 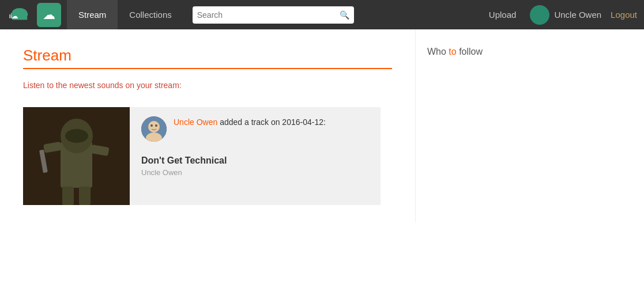 I want to click on upload-link: Upload, so click(x=503, y=15).